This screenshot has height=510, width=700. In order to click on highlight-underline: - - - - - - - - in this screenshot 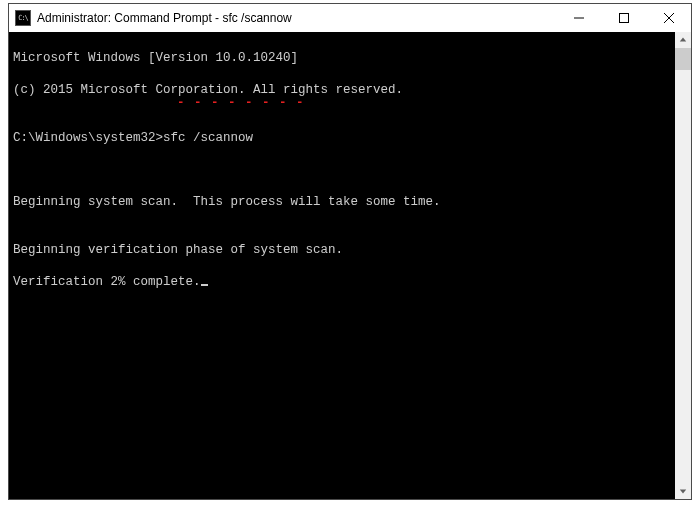, I will do `click(241, 103)`.